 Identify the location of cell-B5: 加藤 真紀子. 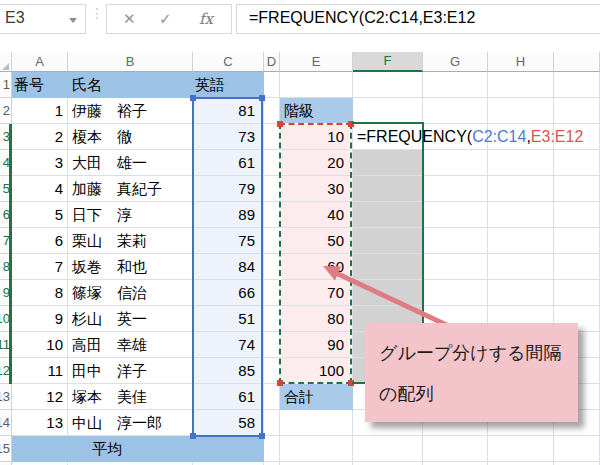
(130, 189).